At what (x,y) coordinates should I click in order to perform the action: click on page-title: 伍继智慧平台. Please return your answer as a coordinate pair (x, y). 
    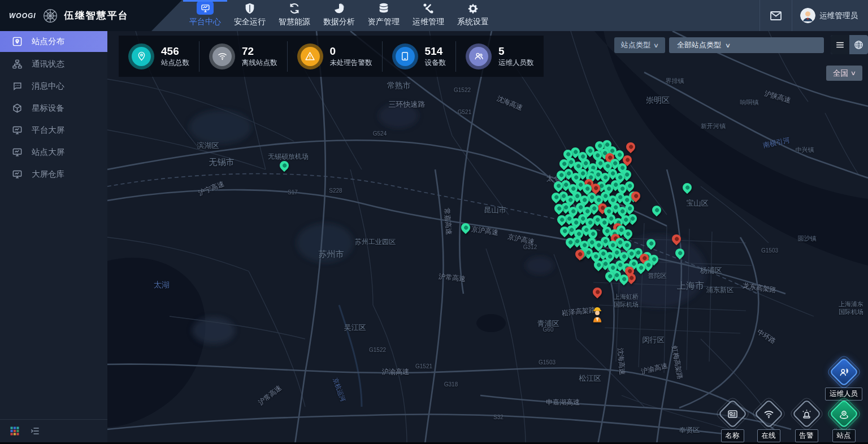
    Looking at the image, I should click on (97, 16).